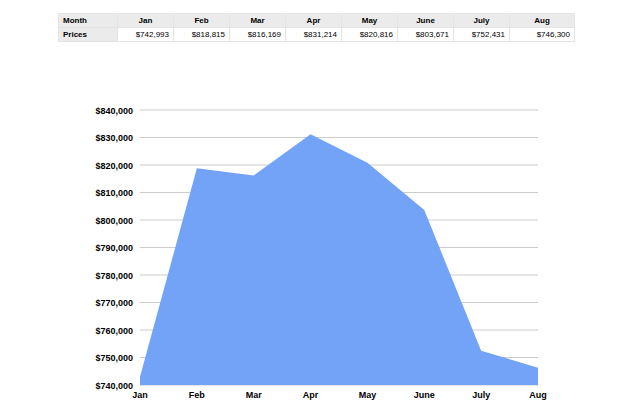  What do you see at coordinates (538, 395) in the screenshot?
I see `x-axis-tick-label: Aug` at bounding box center [538, 395].